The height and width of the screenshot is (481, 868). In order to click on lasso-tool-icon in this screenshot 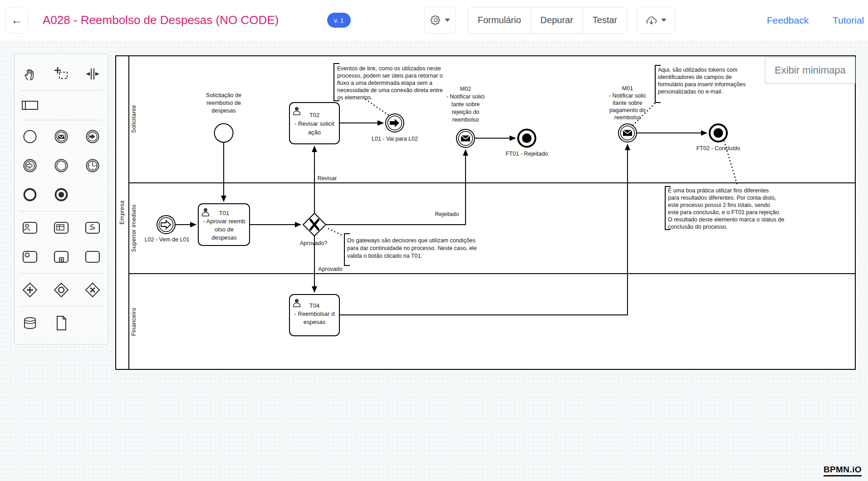, I will do `click(61, 74)`.